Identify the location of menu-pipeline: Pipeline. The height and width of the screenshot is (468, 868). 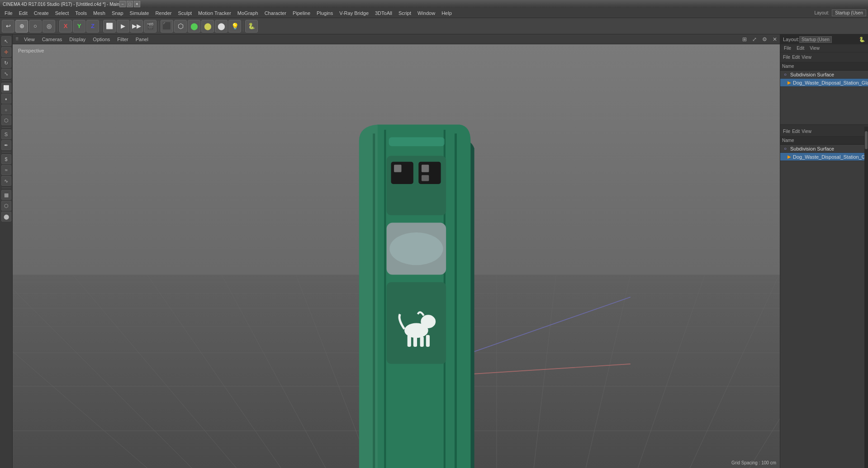
(301, 13).